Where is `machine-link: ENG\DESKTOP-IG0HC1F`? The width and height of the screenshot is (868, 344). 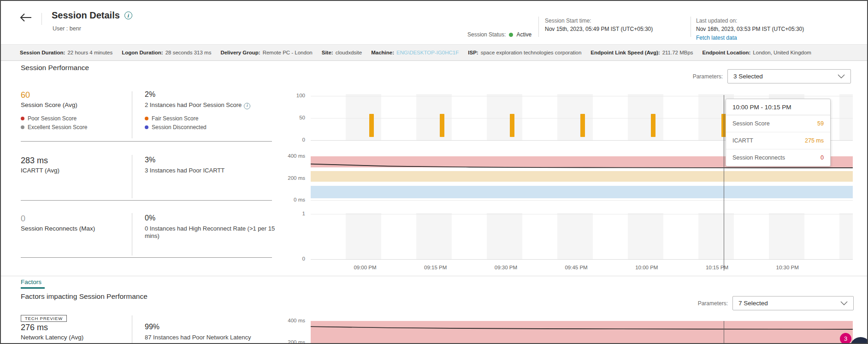
machine-link: ENG\DESKTOP-IG0HC1F is located at coordinates (428, 53).